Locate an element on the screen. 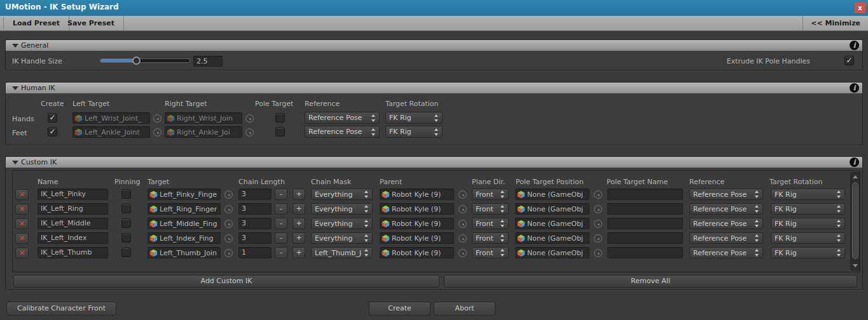  human-ik-section-header: Human IK i is located at coordinates (434, 88).